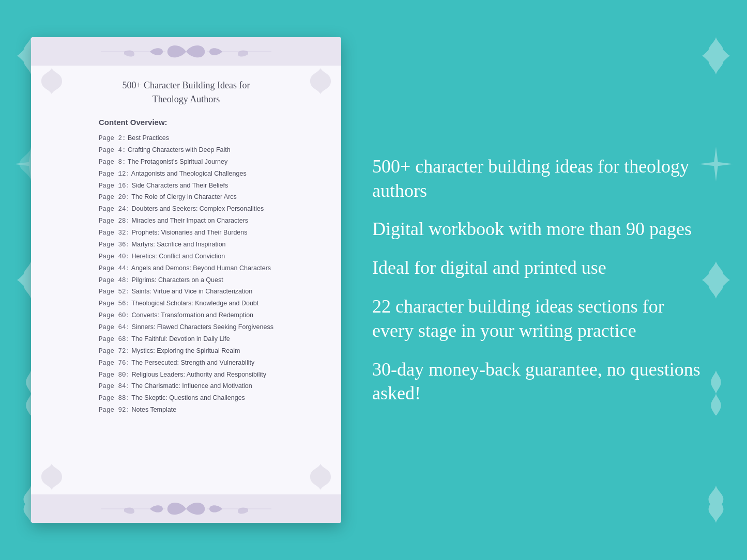 The height and width of the screenshot is (560, 747). I want to click on toc-item: Page 52: Saints: Virtue and Vice in Char…, so click(186, 292).